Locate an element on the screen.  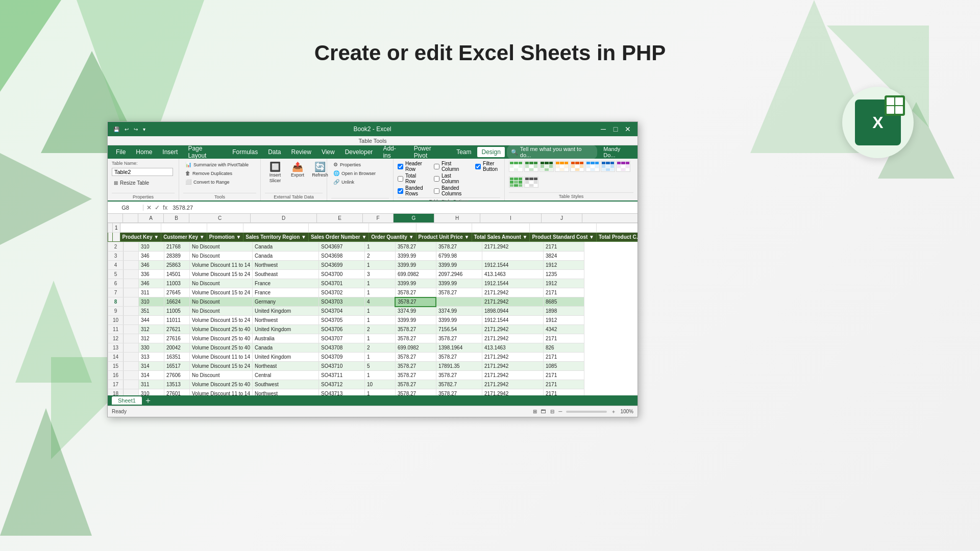
cell: SO43705 is located at coordinates (341, 320).